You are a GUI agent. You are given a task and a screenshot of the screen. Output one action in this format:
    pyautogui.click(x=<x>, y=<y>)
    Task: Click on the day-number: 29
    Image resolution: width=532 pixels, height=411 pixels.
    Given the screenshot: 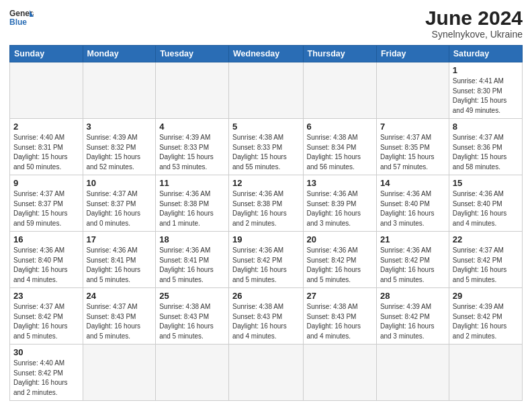 What is the action you would take?
    pyautogui.click(x=486, y=295)
    